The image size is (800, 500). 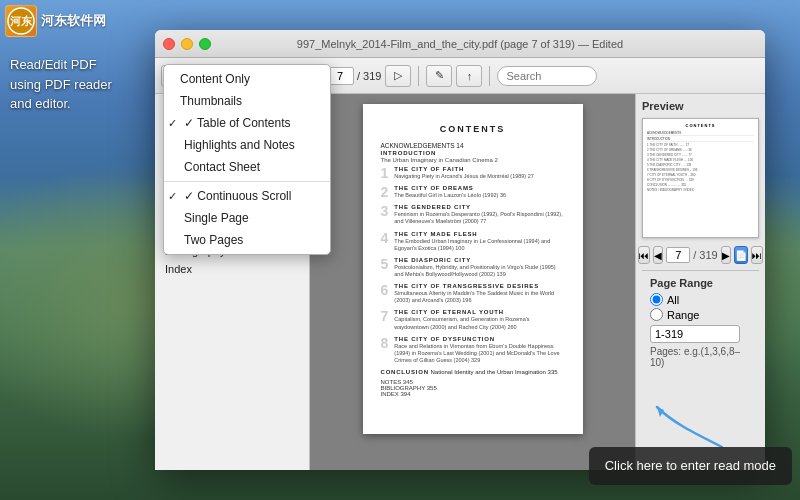 What do you see at coordinates (473, 242) in the screenshot?
I see `pdf-chapter-4: 4 THE CITY MADE FLESH The Embodied Urban…` at bounding box center [473, 242].